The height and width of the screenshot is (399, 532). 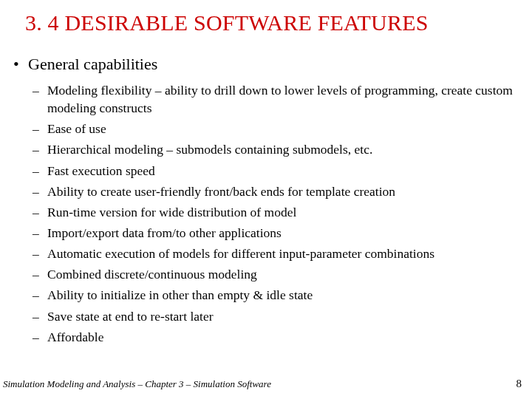 I want to click on sub-bullet-item: Ability to create user-friendly front/ba…, so click(x=271, y=191).